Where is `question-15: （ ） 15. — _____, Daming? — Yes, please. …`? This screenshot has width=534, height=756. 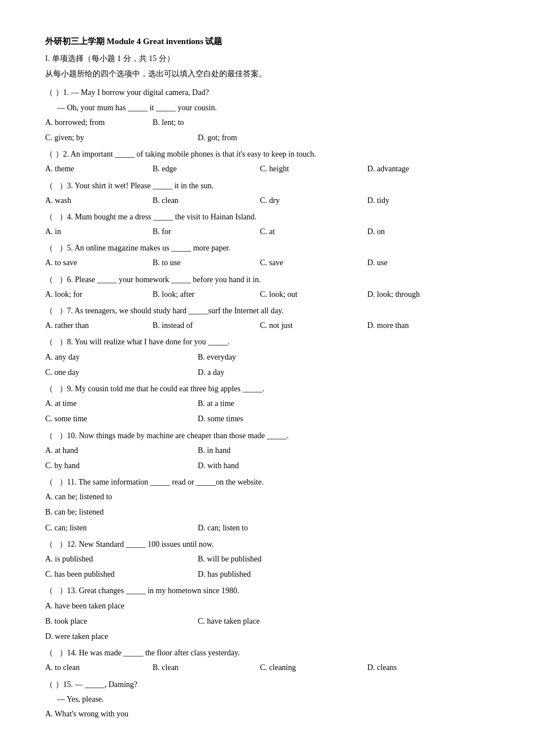 question-15: （ ） 15. — _____, Daming? — Yes, please. … is located at coordinates (267, 699).